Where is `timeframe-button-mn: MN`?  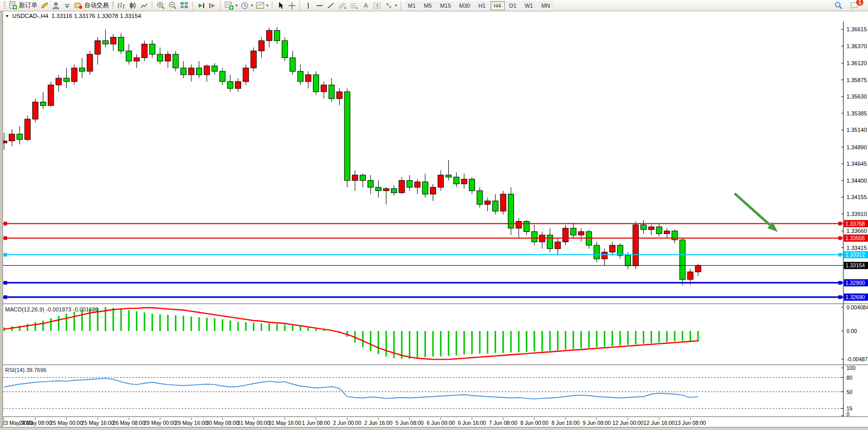 timeframe-button-mn: MN is located at coordinates (546, 6).